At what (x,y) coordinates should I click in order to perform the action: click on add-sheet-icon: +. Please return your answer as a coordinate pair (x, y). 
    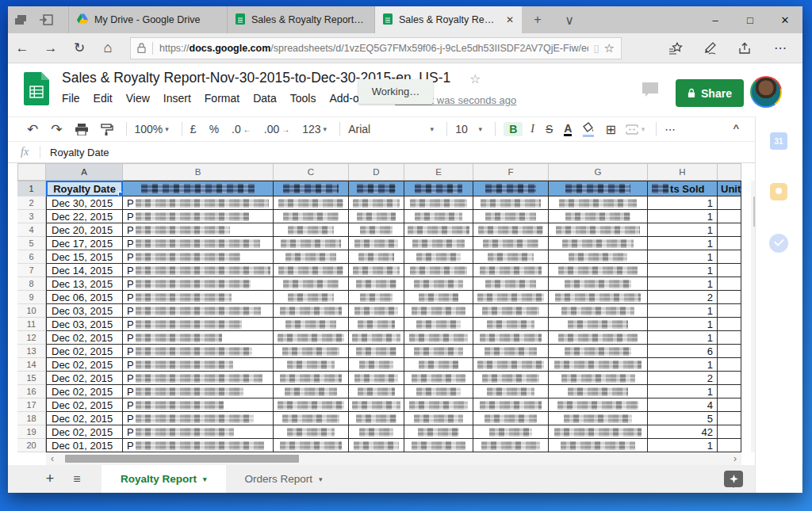
    Looking at the image, I should click on (50, 479).